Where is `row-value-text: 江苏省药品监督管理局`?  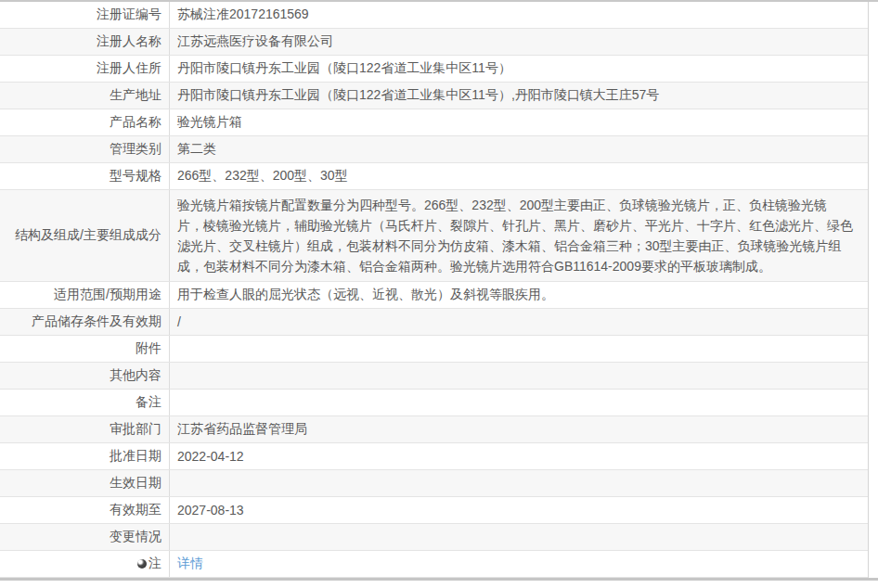
row-value-text: 江苏省药品监督管理局 is located at coordinates (242, 429).